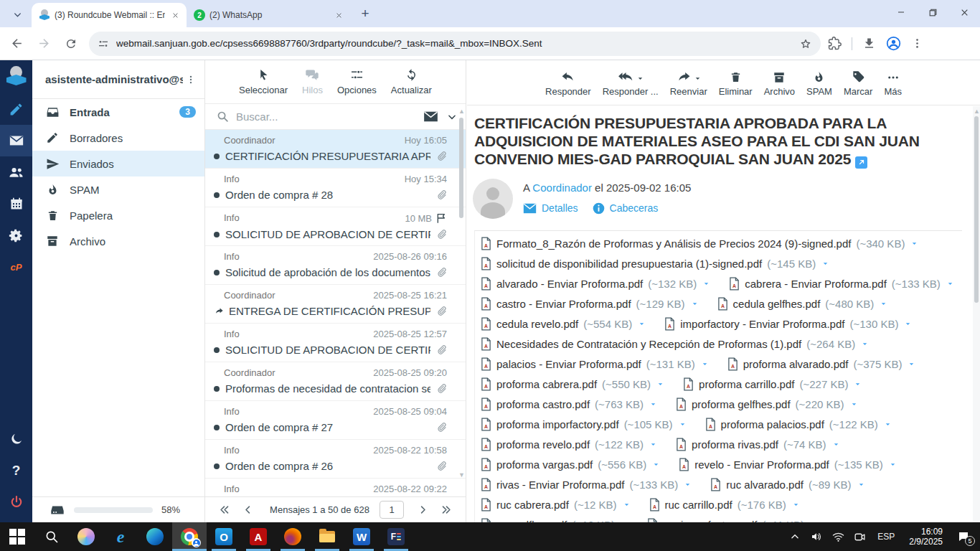 The width and height of the screenshot is (980, 551). Describe the element at coordinates (788, 465) in the screenshot. I see `attachment-item: Arevelo - Enviar Proforma.pdf(~135 KB)` at that location.